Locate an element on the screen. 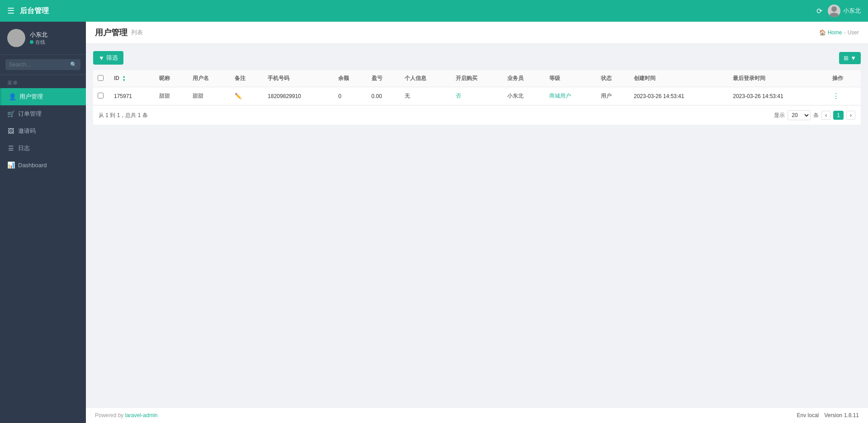  page-1-button: 1 is located at coordinates (838, 115).